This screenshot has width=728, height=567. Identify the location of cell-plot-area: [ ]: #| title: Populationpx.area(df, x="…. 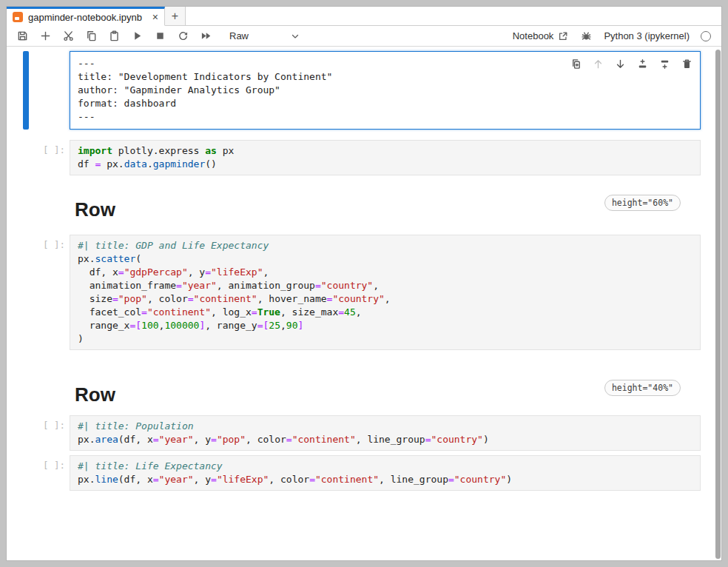
(364, 433).